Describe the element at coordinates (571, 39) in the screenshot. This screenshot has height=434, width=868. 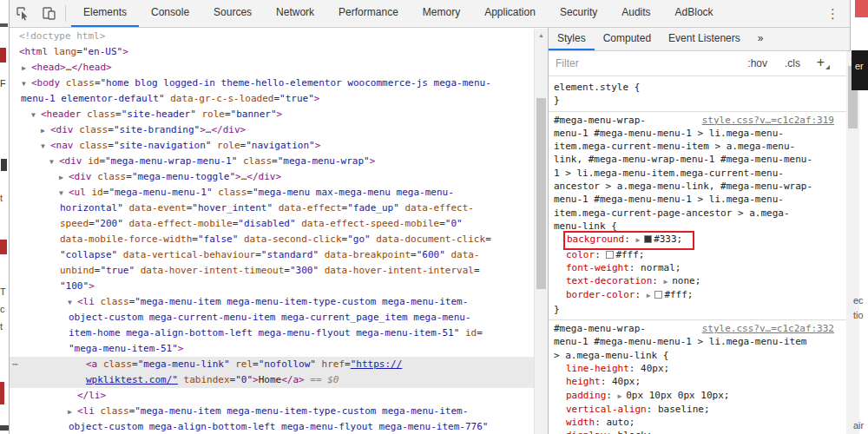
I see `sidebar-tab-styles: Styles` at that location.